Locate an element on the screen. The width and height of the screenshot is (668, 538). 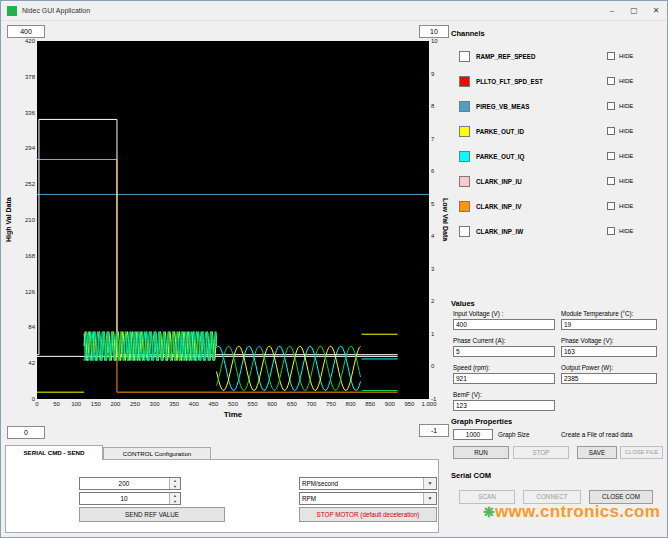
x-axis-title: Time is located at coordinates (233, 414).